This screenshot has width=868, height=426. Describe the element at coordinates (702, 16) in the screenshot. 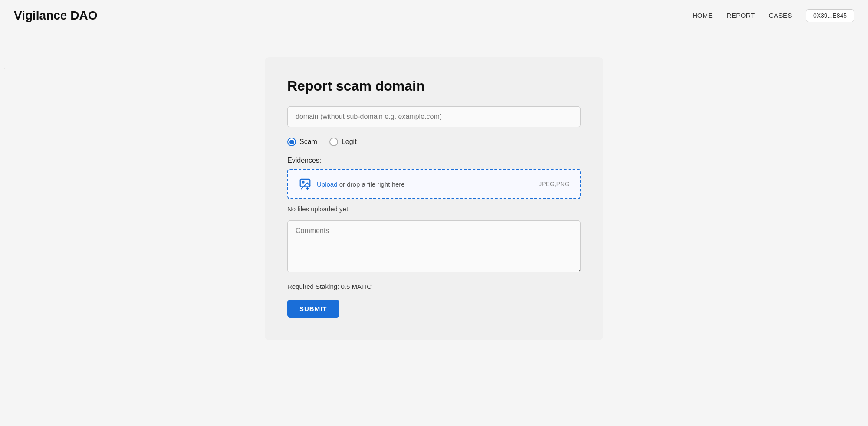

I see `nav-home: HOME` at that location.